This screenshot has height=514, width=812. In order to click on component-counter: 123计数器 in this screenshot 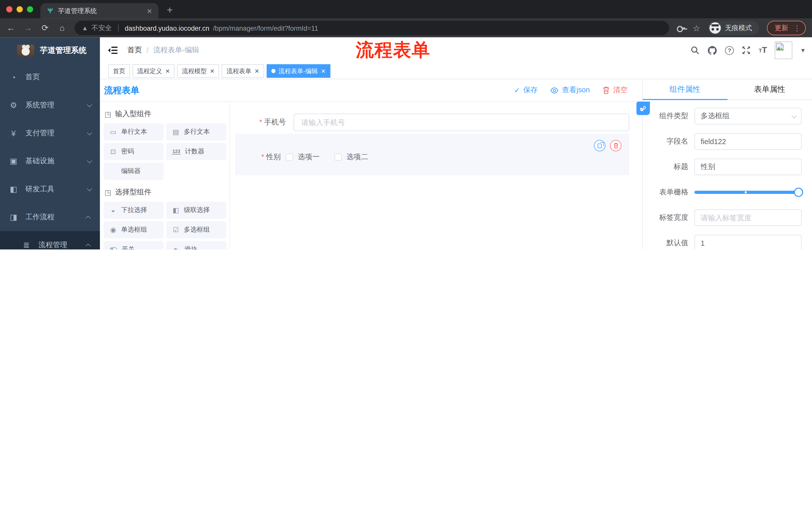, I will do `click(196, 152)`.